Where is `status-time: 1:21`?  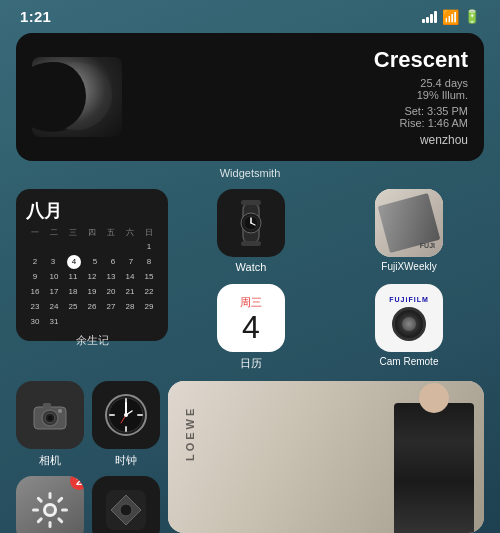
status-time: 1:21 is located at coordinates (36, 16).